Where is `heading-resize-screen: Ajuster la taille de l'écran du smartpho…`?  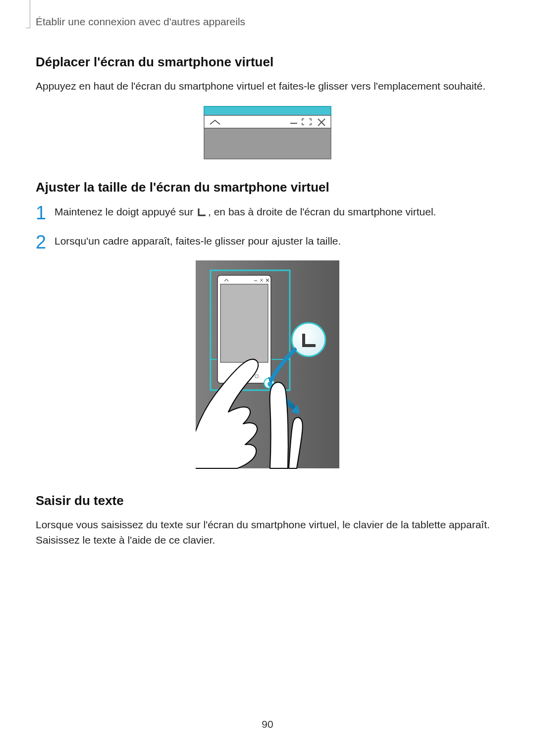
heading-resize-screen: Ajuster la taille de l'écran du smartpho… is located at coordinates (268, 187).